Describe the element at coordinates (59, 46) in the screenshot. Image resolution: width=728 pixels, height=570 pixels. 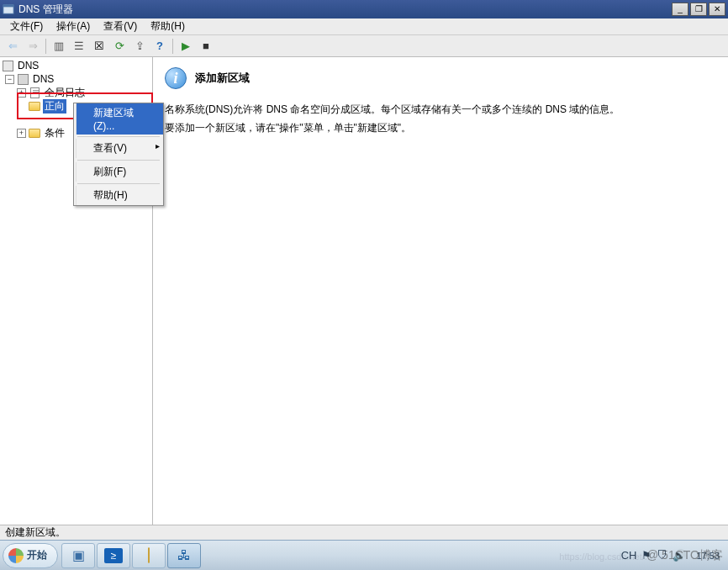
I see `up-button: ▥` at that location.